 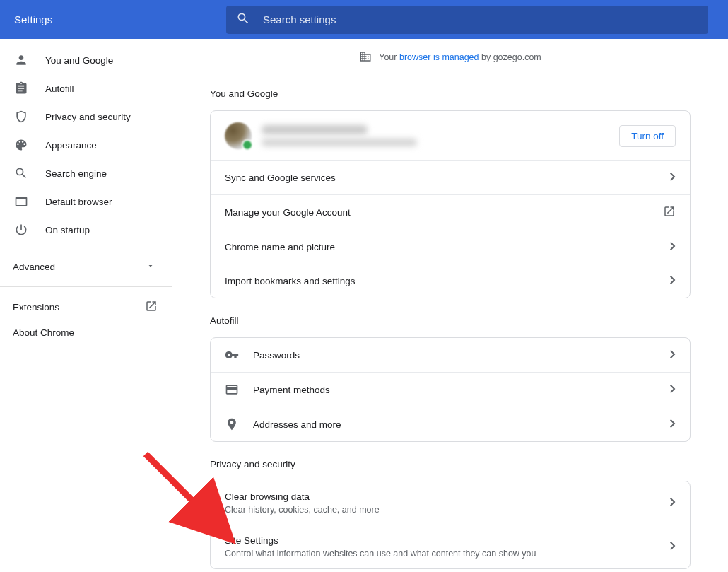 What do you see at coordinates (86, 230) in the screenshot?
I see `sidebar-item-on-startup: On startup` at bounding box center [86, 230].